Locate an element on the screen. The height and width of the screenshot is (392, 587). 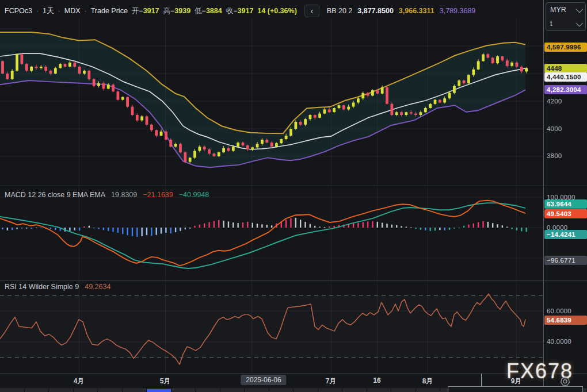
bb-legend: BB 20 2 3,877.8500 3,966.3311 3,789.3689 is located at coordinates (401, 11).